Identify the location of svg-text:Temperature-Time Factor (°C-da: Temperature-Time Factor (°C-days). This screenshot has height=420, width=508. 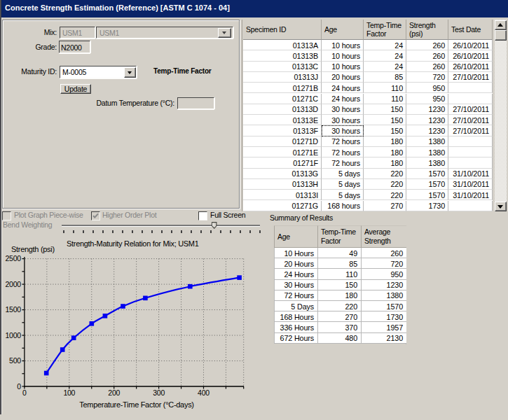
(136, 405).